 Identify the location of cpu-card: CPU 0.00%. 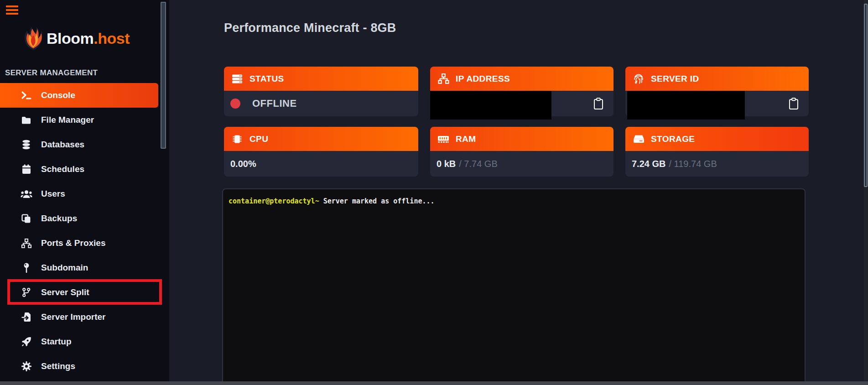
(321, 151).